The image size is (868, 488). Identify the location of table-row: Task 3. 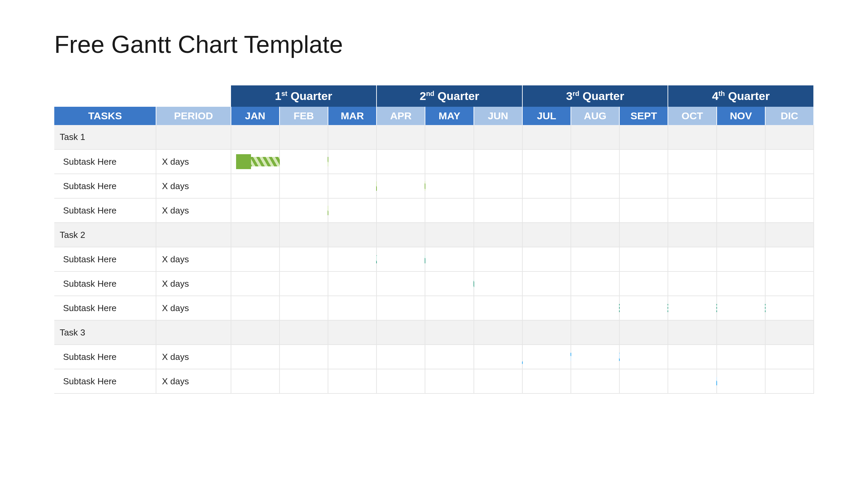
(434, 332).